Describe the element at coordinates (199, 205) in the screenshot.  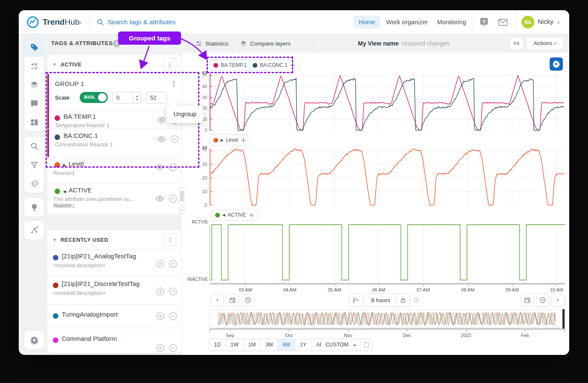
I see `y-tick-label: 0` at that location.